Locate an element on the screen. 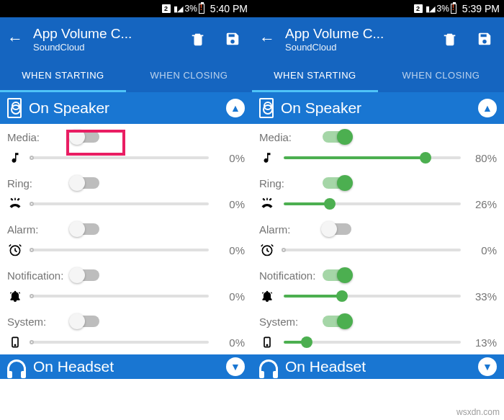 The width and height of the screenshot is (504, 420). volume-percent: 13% is located at coordinates (483, 343).